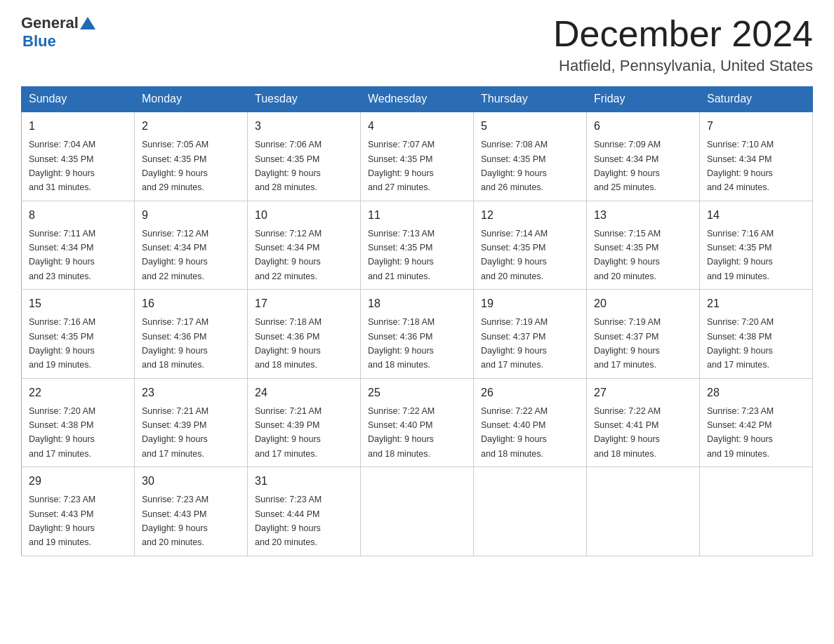  I want to click on weekday-header-wednesday: Wednesday, so click(417, 100).